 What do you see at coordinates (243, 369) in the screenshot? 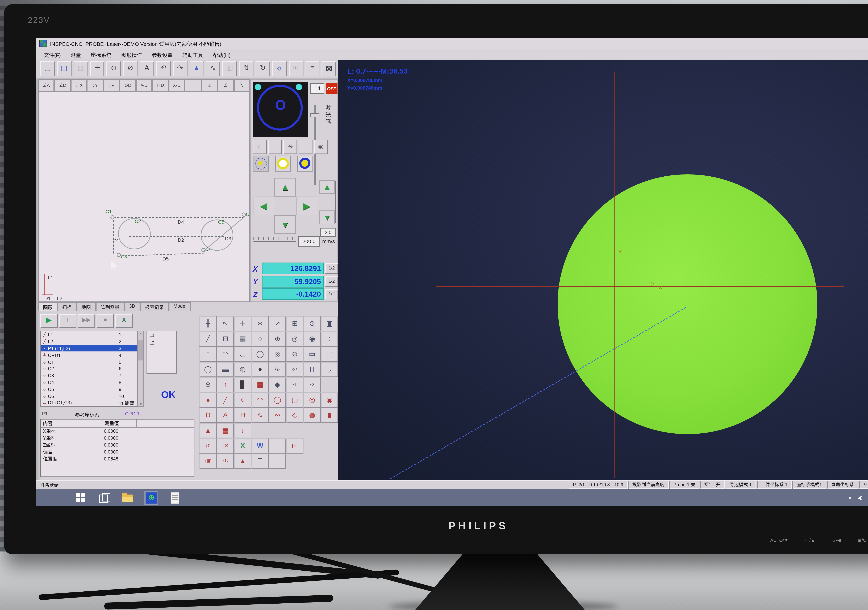
I see `tool-ring-points-icon: ◍` at bounding box center [243, 369].